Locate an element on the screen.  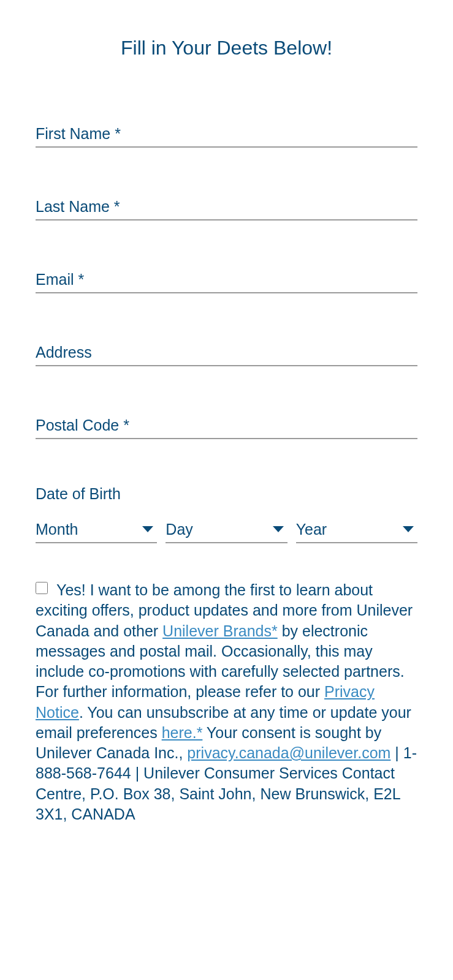
privacy-email-link: privacy.canada@unilever.com is located at coordinates (289, 753).